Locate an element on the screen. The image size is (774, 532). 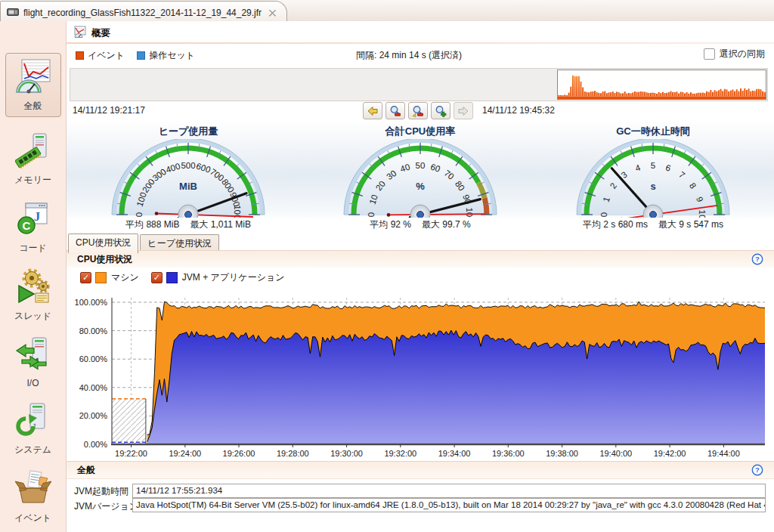
jfr-file-icon is located at coordinates (13, 14).